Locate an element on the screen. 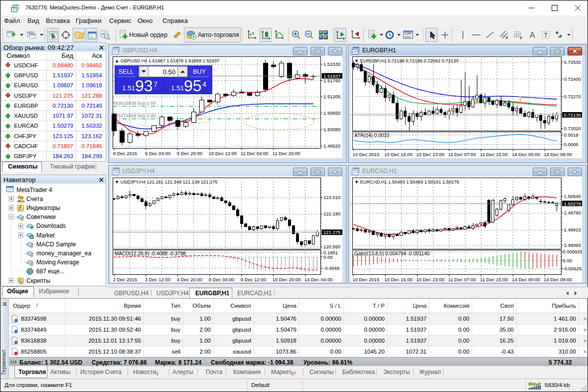 The width and height of the screenshot is (588, 392). svg-text: 1.50080 is located at coordinates (332, 130).